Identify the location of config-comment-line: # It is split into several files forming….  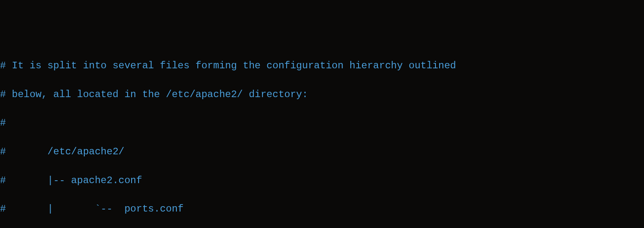
(322, 66).